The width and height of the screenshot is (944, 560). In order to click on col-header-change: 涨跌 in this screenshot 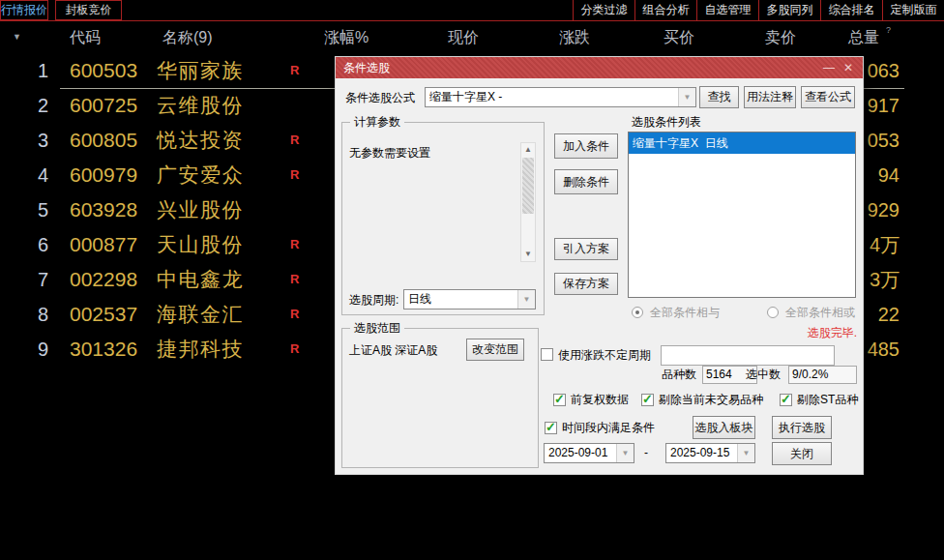, I will do `click(575, 37)`.